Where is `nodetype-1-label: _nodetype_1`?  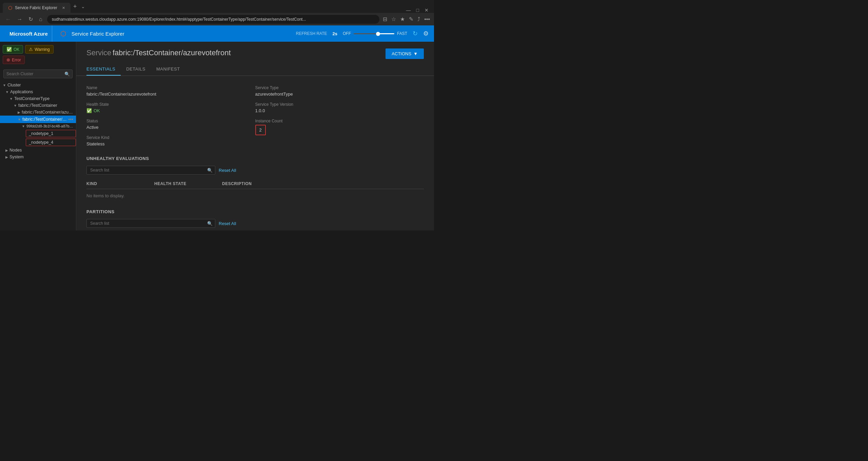
nodetype-1-label: _nodetype_1 is located at coordinates (51, 134).